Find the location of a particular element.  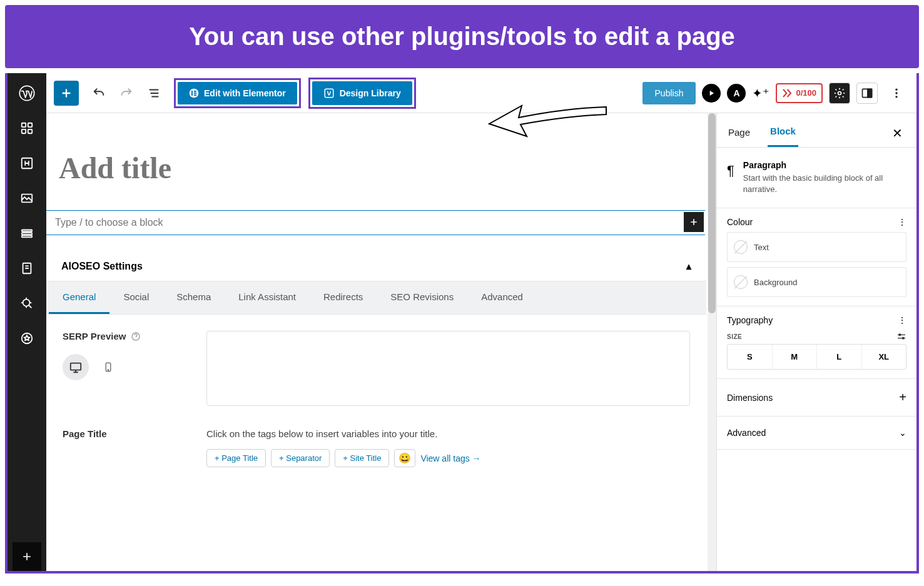

size-label: SIZE is located at coordinates (734, 336).